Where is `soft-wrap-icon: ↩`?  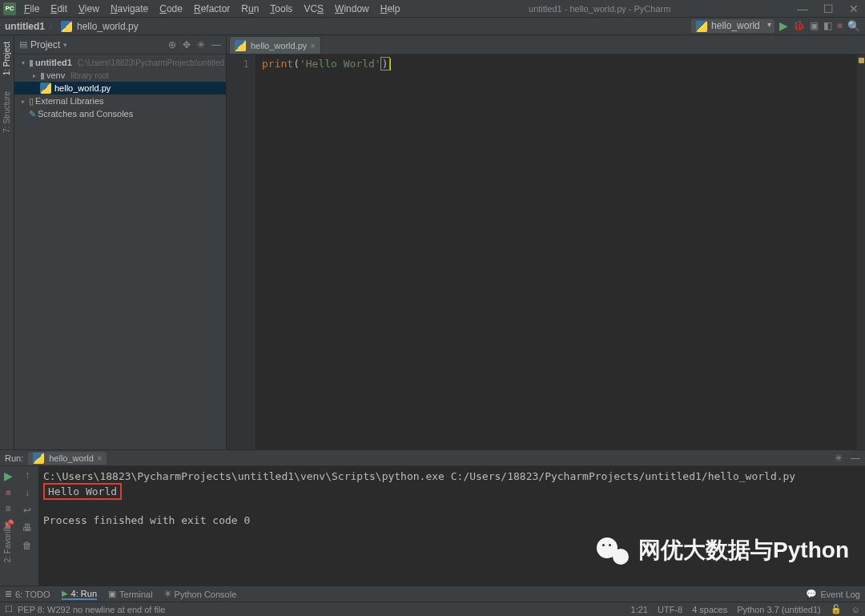 soft-wrap-icon: ↩ is located at coordinates (27, 510).